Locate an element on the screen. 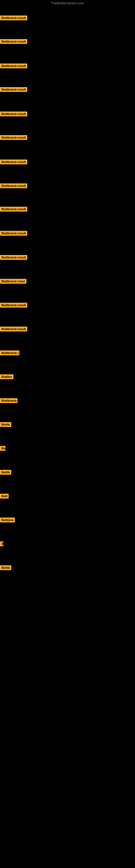 The height and width of the screenshot is (868, 135). result-item-23: B is located at coordinates (2, 545).